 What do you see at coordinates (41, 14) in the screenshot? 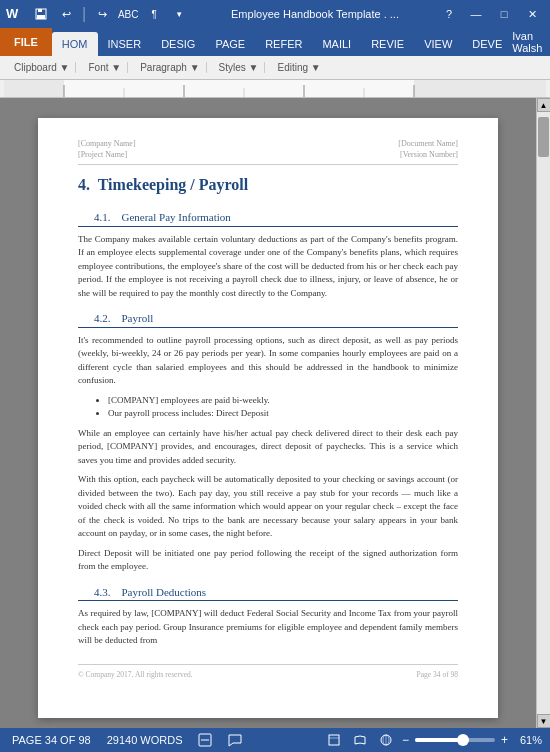
I see `save-button` at bounding box center [41, 14].